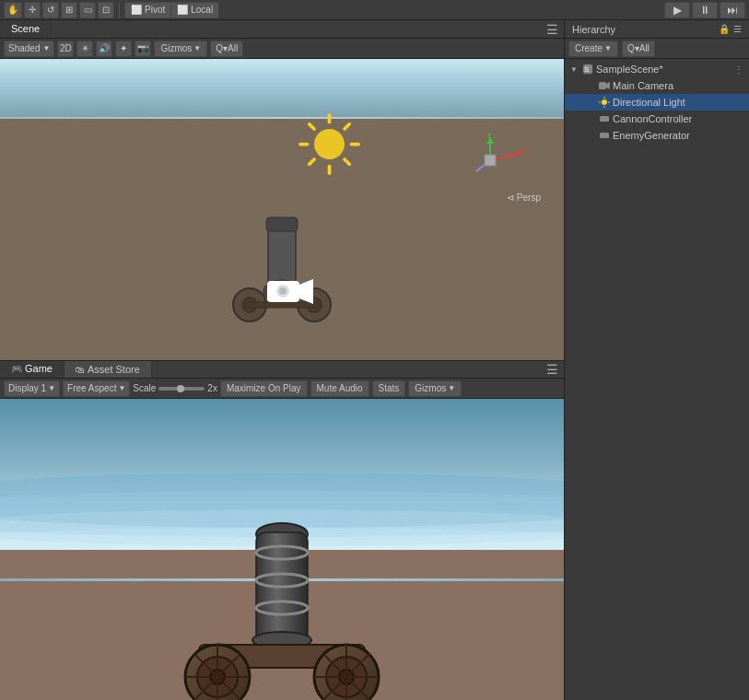 This screenshot has width=749, height=700. What do you see at coordinates (504, 160) in the screenshot?
I see `camera-gizmo: x y` at bounding box center [504, 160].